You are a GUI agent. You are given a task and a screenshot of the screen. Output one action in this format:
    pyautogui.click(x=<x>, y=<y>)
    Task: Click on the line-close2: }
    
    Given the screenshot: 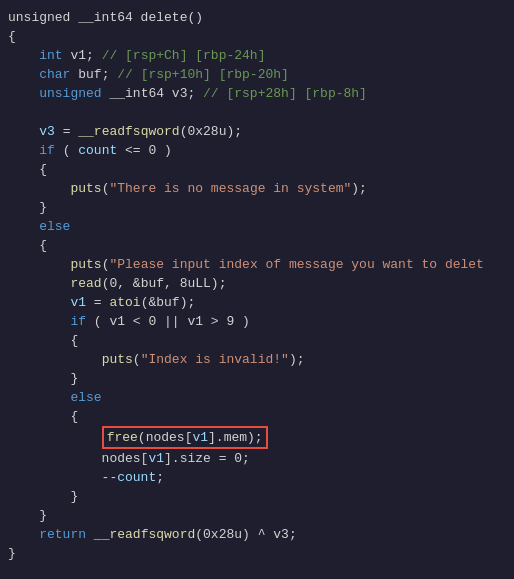 What is the action you would take?
    pyautogui.click(x=257, y=208)
    